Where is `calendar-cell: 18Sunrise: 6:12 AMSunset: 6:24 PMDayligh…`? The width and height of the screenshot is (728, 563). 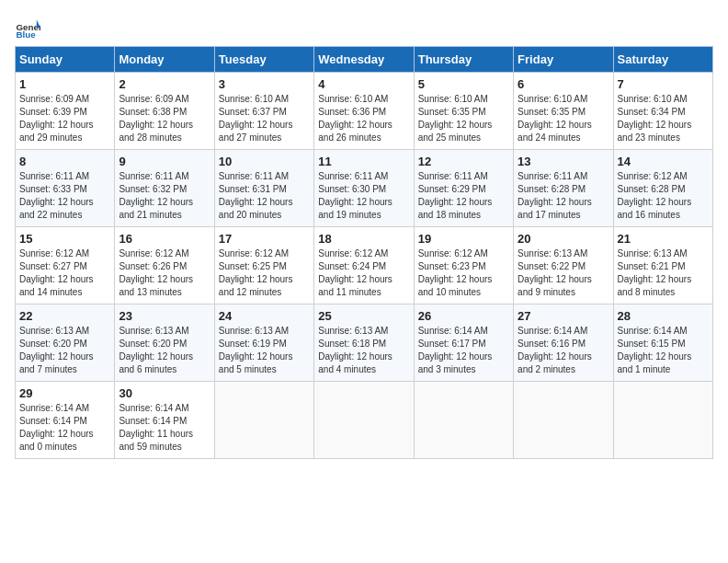 calendar-cell: 18Sunrise: 6:12 AMSunset: 6:24 PMDayligh… is located at coordinates (364, 266).